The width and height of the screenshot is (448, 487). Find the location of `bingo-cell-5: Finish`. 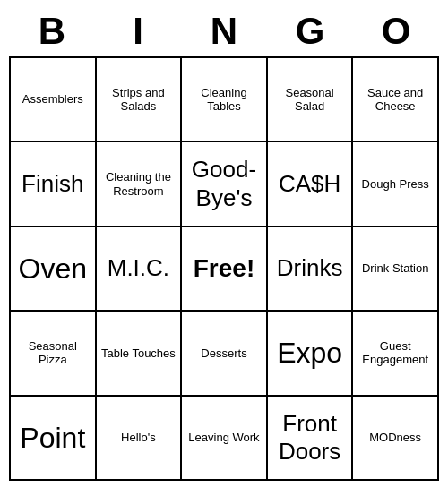

bingo-cell-5: Finish is located at coordinates (54, 184).